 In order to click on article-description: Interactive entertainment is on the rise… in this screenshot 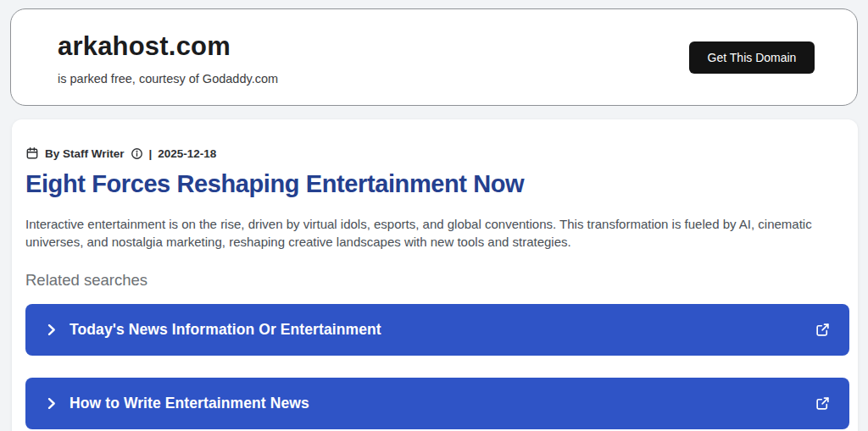, I will do `click(431, 233)`.